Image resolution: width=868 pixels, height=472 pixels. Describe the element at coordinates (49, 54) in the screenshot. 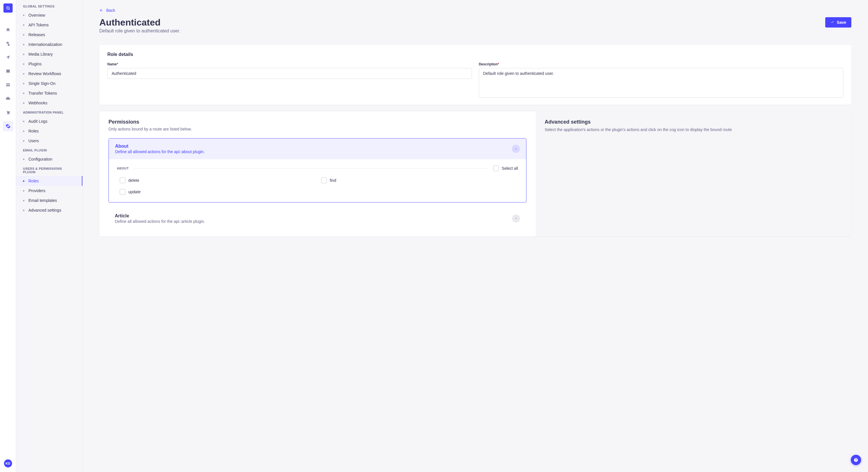

I see `sidebar-item-media-library: Media Library` at that location.